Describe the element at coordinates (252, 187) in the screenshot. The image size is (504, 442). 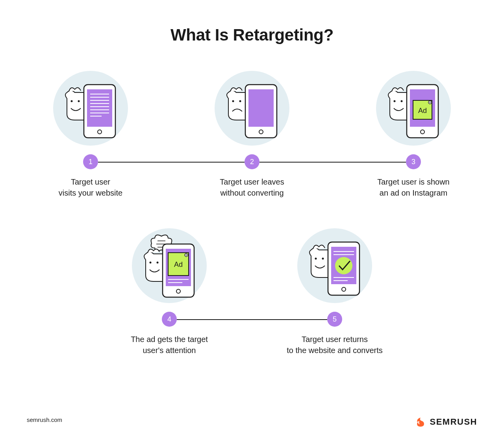
I see `step-2-caption: Target user leaves without converting` at that location.